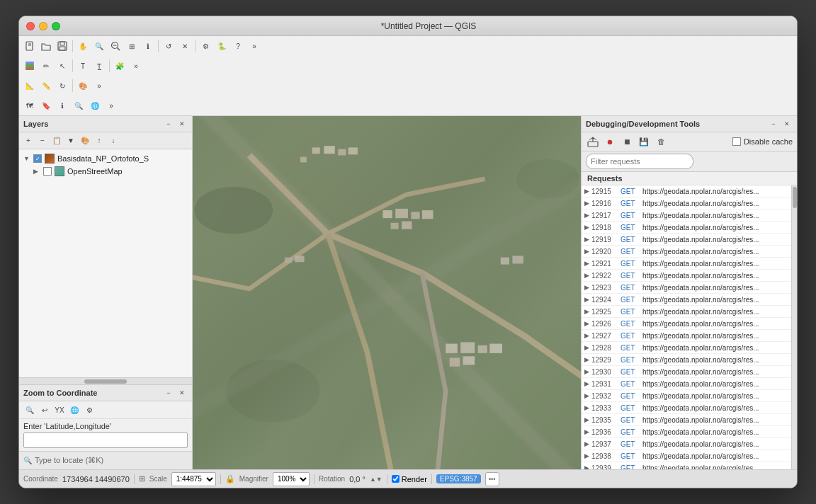 The width and height of the screenshot is (816, 504). I want to click on bookmark-btn: 🔖, so click(46, 105).